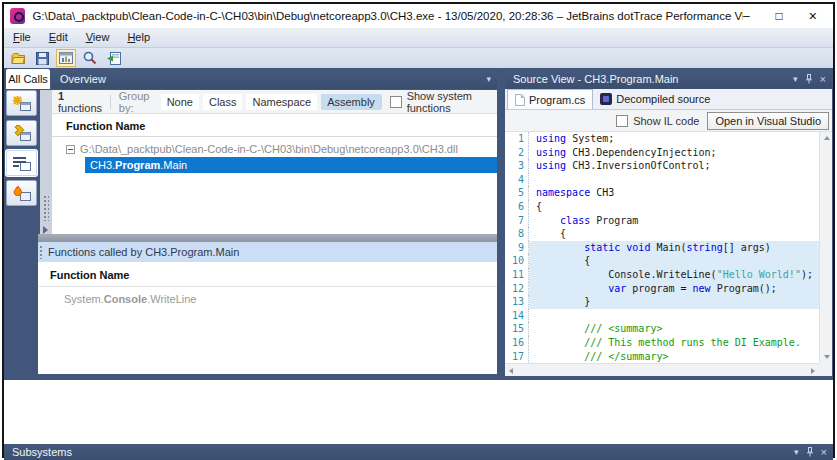  What do you see at coordinates (662, 207) in the screenshot?
I see `code-line: 6{` at bounding box center [662, 207].